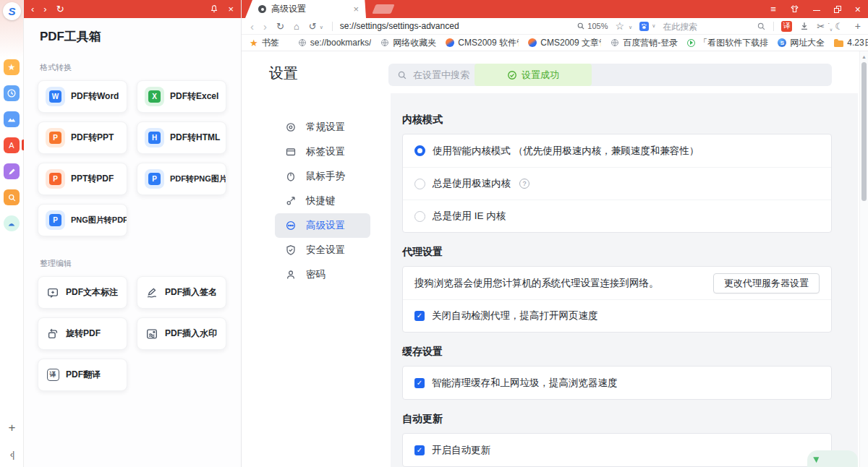 The width and height of the screenshot is (868, 467). What do you see at coordinates (12, 12) in the screenshot?
I see `sogou-logo: S` at bounding box center [12, 12].